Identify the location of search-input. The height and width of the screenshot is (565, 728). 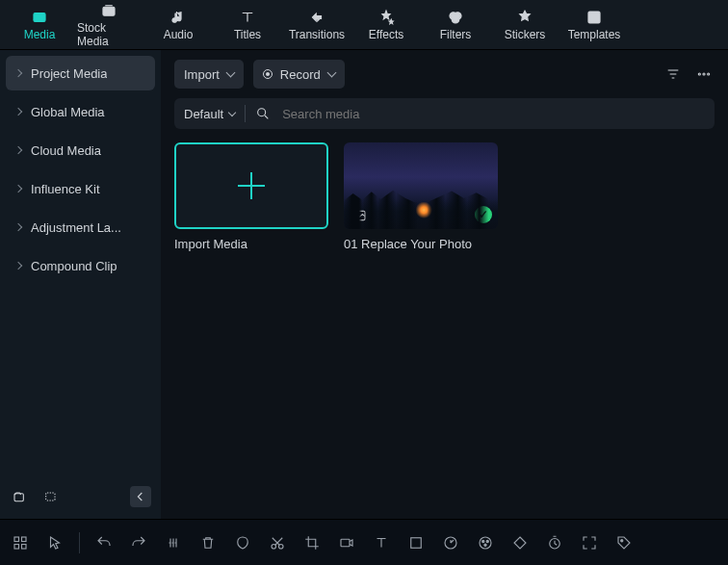
(493, 114).